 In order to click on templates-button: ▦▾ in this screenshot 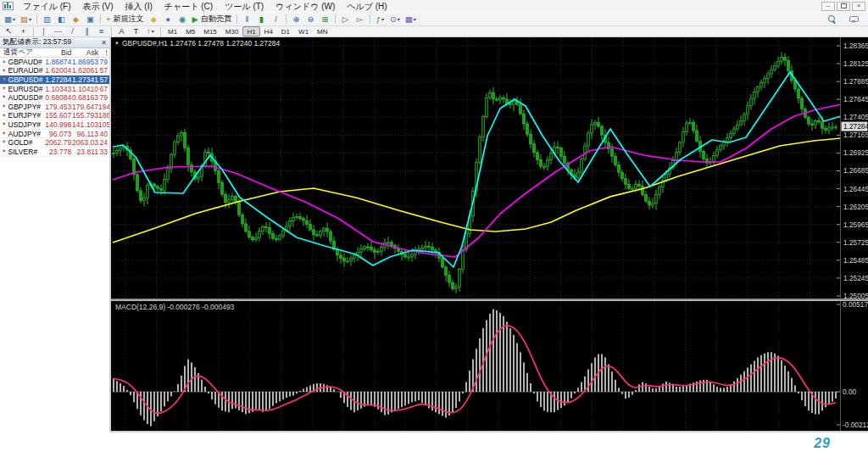, I will do `click(410, 20)`.